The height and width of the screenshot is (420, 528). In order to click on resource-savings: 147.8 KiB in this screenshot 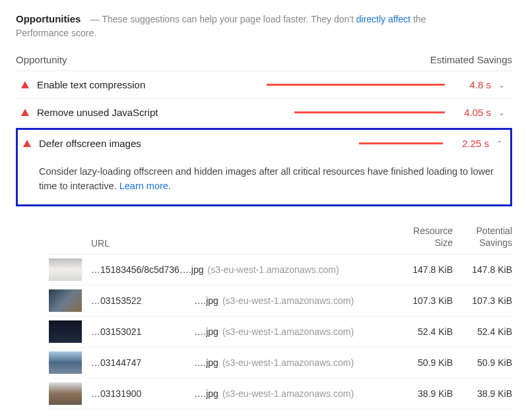, I will do `click(482, 270)`.